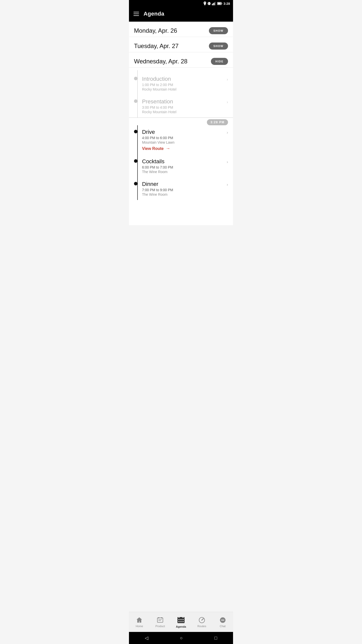  What do you see at coordinates (181, 163) in the screenshot?
I see `active-events-section: Drive 4:00 PM to 6:00 PM Mountain View L…` at bounding box center [181, 163].